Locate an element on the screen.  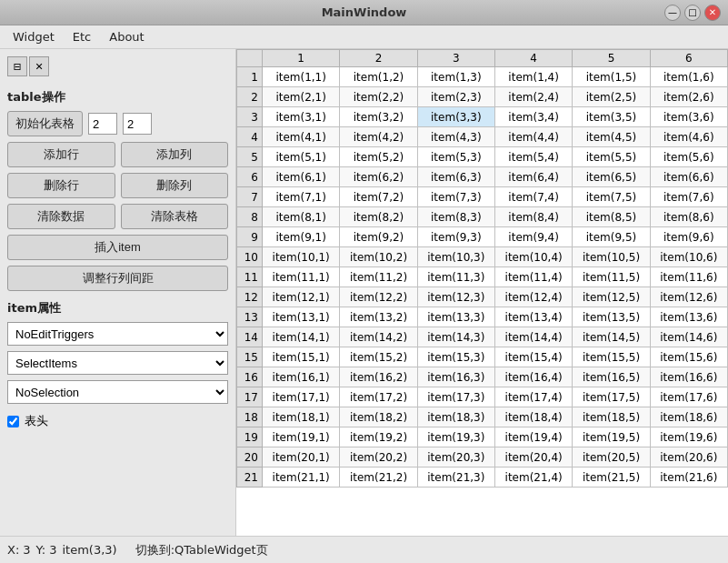
cell-18-4: item(18,4) is located at coordinates (533, 417).